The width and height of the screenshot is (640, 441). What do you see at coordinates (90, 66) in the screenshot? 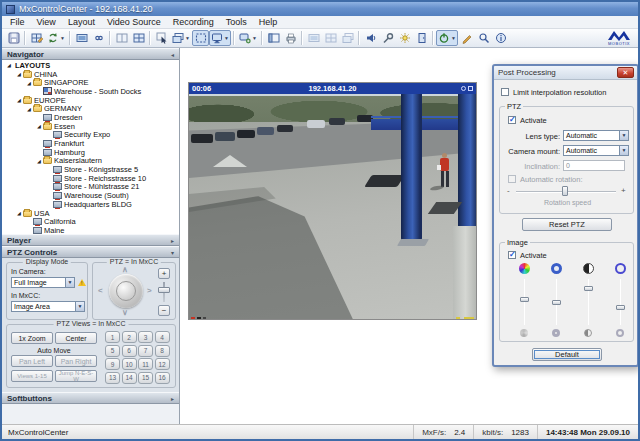
I see `tree-item-layouts: ◢LAYOUTS` at bounding box center [90, 66].